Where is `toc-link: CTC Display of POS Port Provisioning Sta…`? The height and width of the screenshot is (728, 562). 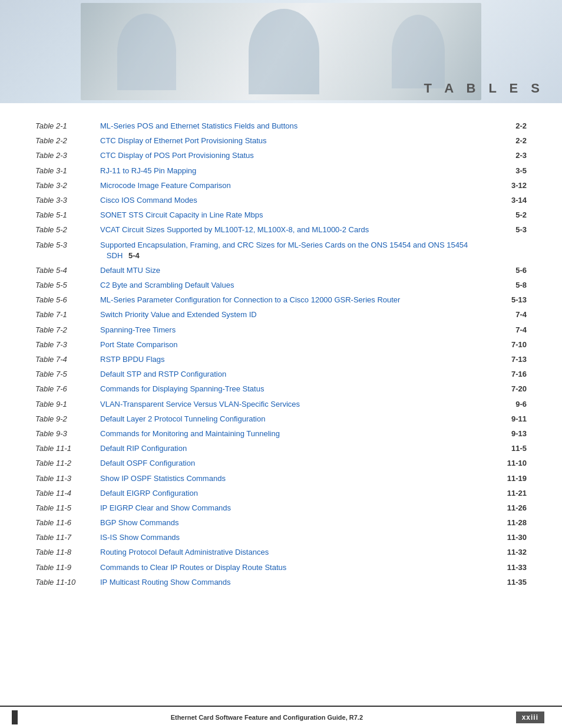
toc-link: CTC Display of POS Port Provisioning Sta… is located at coordinates (306, 156).